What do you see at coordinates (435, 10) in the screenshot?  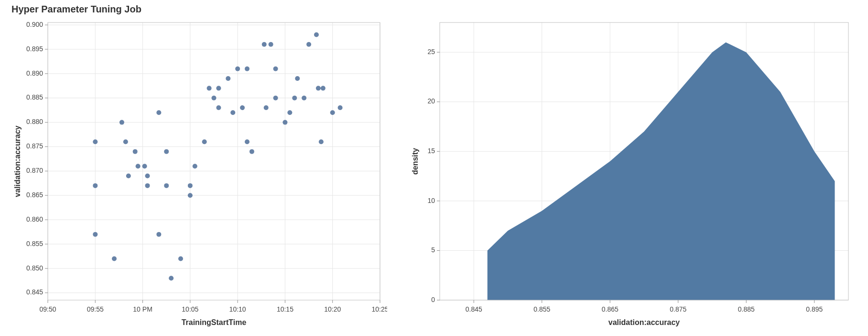 I see `page-title: Hyper Parameter Tuning Job` at bounding box center [435, 10].